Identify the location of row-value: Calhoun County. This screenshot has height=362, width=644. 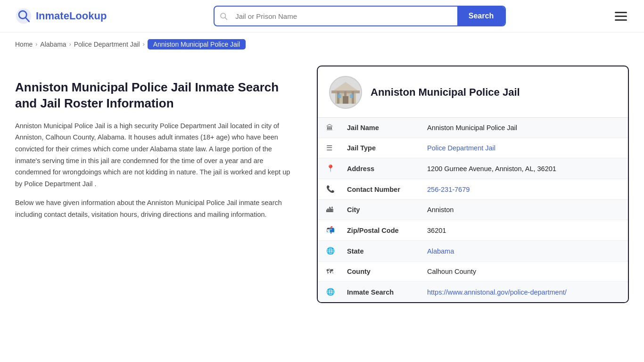
(523, 272).